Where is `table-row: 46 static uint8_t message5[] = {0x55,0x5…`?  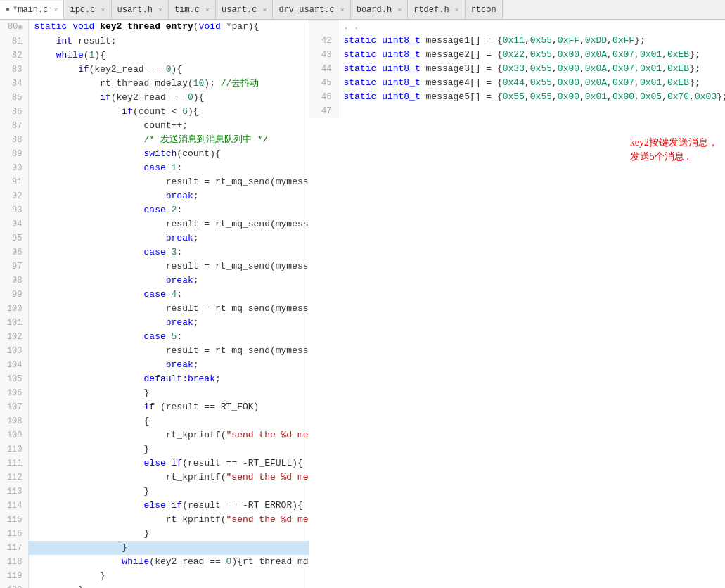 table-row: 46 static uint8_t message5[] = {0x55,0x5… is located at coordinates (518, 97).